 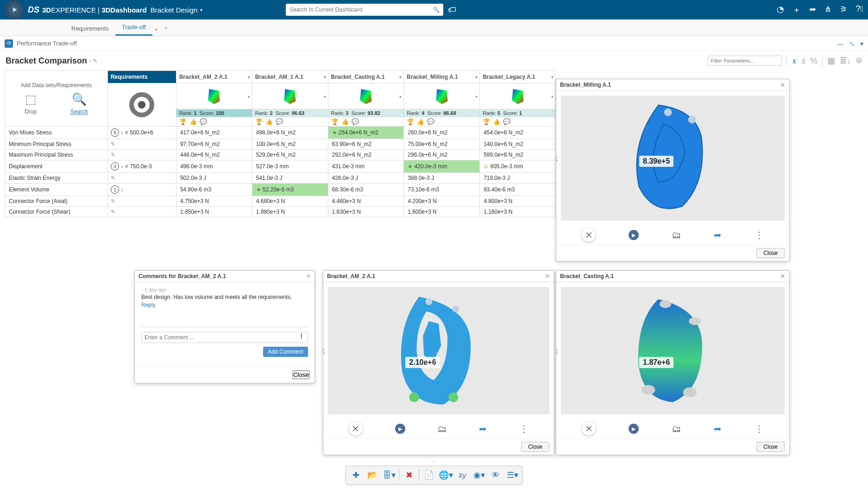 What do you see at coordinates (814, 61) in the screenshot?
I see `percent-icon: %` at bounding box center [814, 61].